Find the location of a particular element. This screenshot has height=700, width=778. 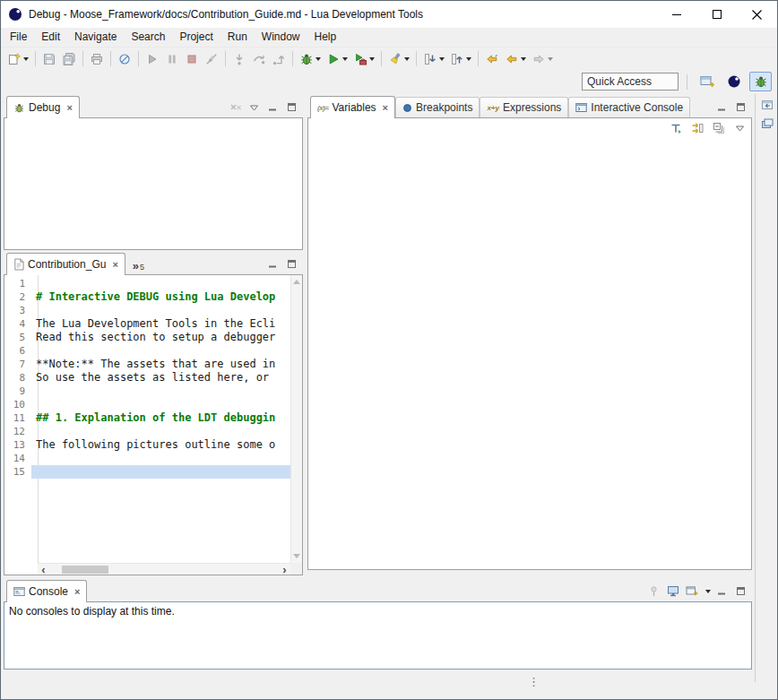

editor-line: 9 is located at coordinates (147, 391).